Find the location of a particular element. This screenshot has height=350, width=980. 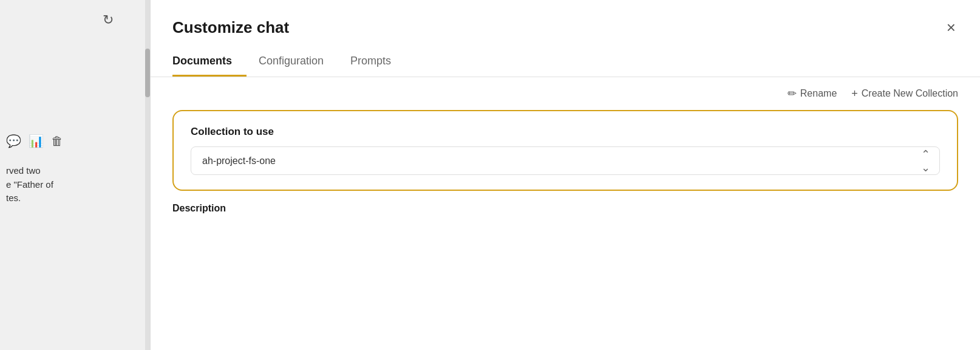

sidebar-icons-row: 💬 📊 🗑 is located at coordinates (75, 141).